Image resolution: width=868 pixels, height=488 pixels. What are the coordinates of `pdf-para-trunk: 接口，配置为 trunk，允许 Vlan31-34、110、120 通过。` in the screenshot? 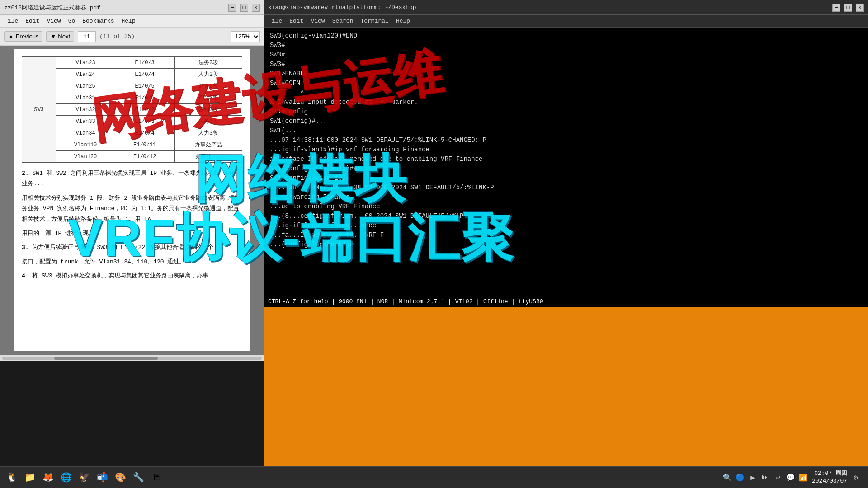 It's located at (132, 262).